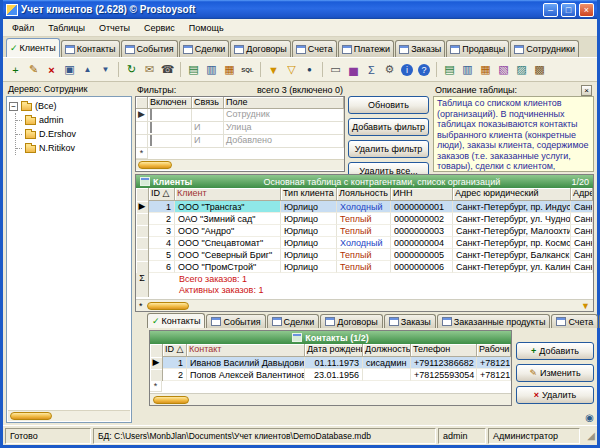  I want to click on edit-icon: ✎, so click(34, 70).